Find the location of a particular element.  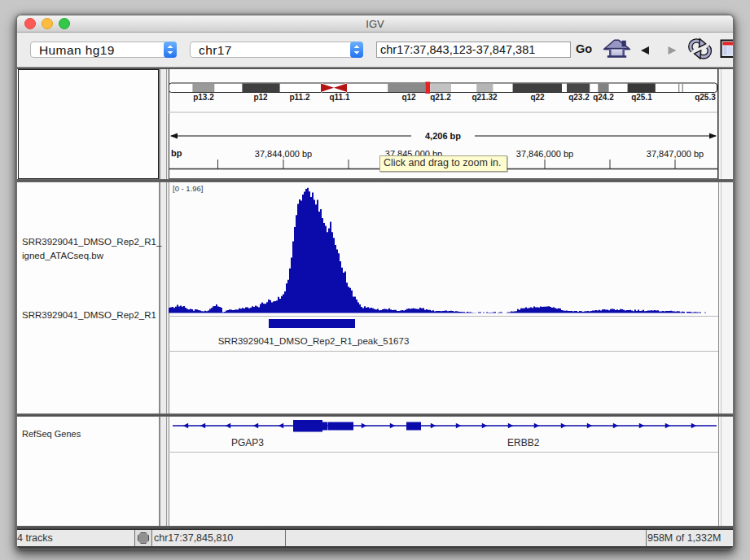

svg-text: p12 is located at coordinates (261, 98).